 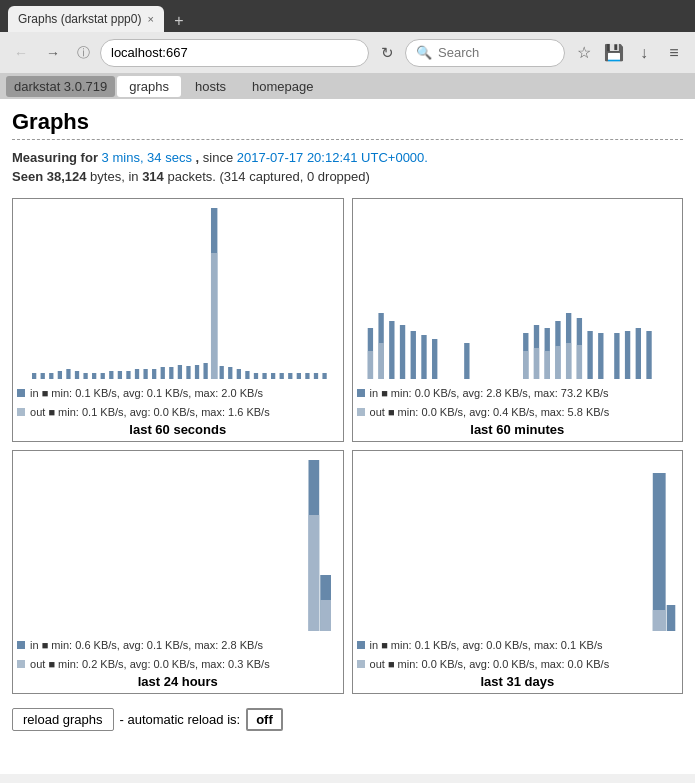 What do you see at coordinates (178, 320) in the screenshot?
I see `graph-60s: in ■ min: 0.1 KB/s, avg: 0.1 KB/s, max: …` at bounding box center [178, 320].